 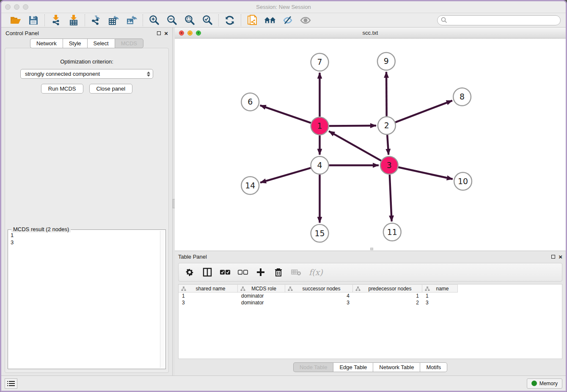 I want to click on table-tab-network-table: Network Table, so click(x=396, y=367).